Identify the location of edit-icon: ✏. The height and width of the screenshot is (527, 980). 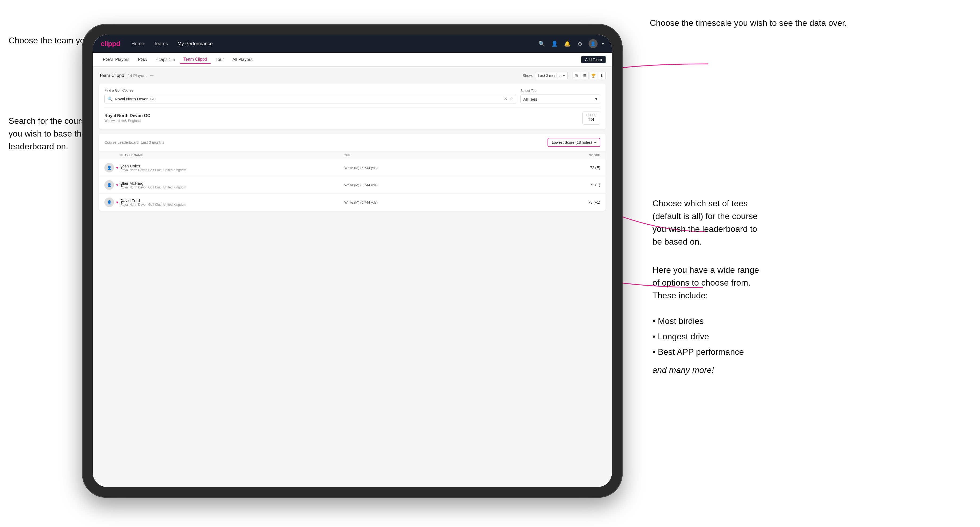
(152, 76).